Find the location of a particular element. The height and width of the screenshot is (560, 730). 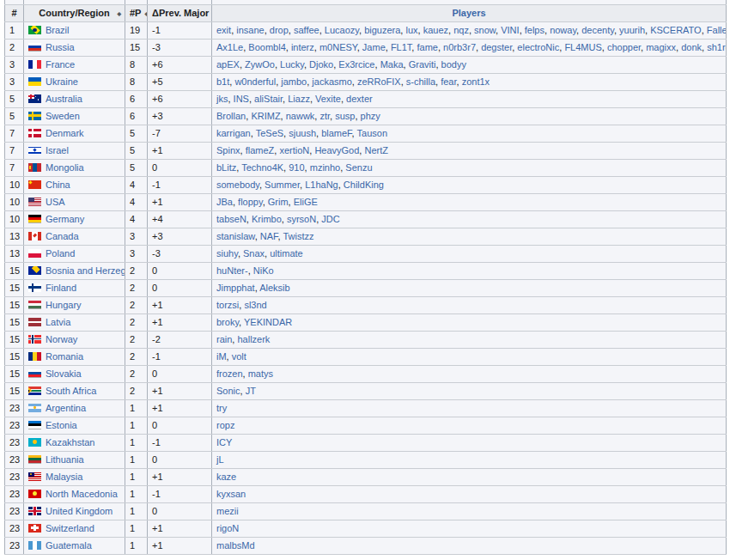

country-link: Russia is located at coordinates (60, 47).